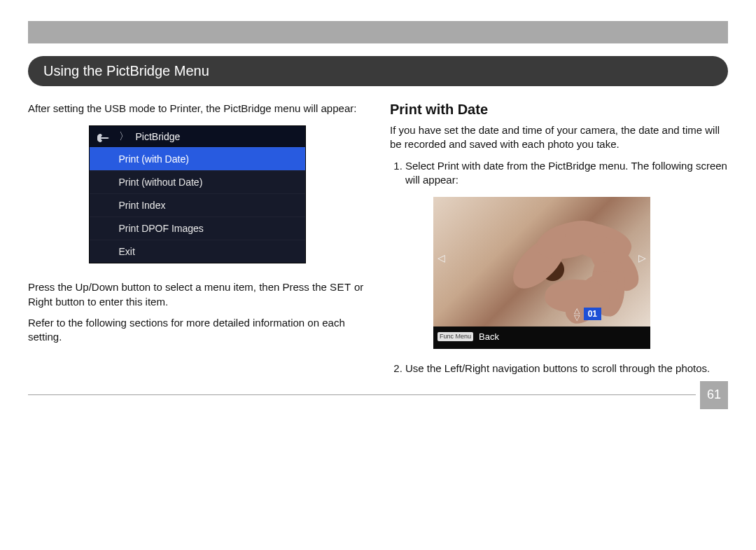  I want to click on back-label: Back, so click(489, 337).